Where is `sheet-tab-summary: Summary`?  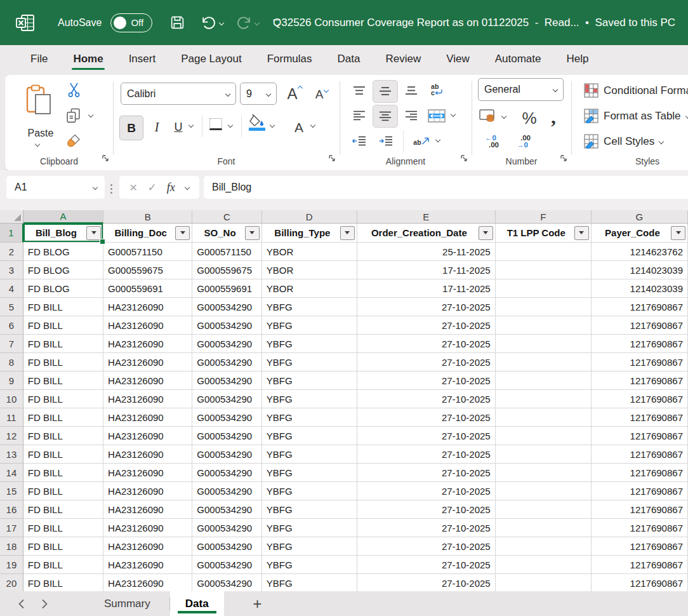
sheet-tab-summary: Summary is located at coordinates (127, 603).